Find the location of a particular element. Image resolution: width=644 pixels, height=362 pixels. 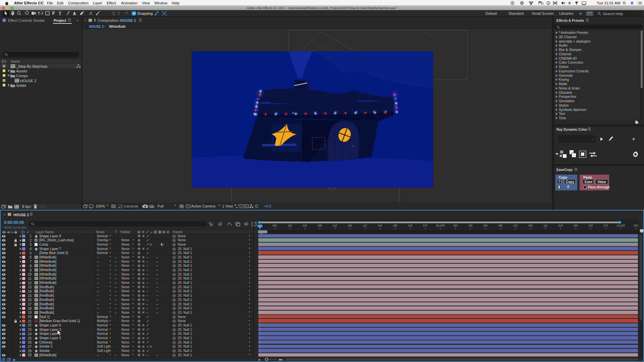

svg-text: 1 is located at coordinates (543, 3).